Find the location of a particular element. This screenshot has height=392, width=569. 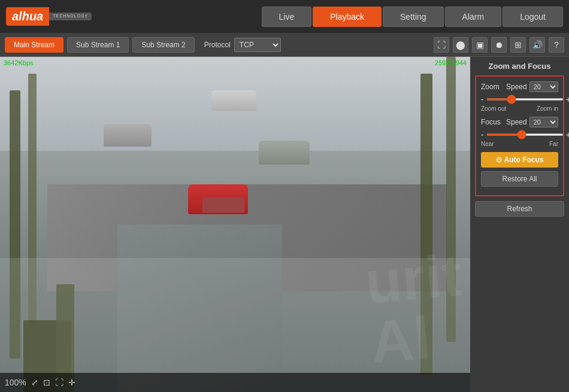

resolution-display: 2592*1944 is located at coordinates (450, 63).